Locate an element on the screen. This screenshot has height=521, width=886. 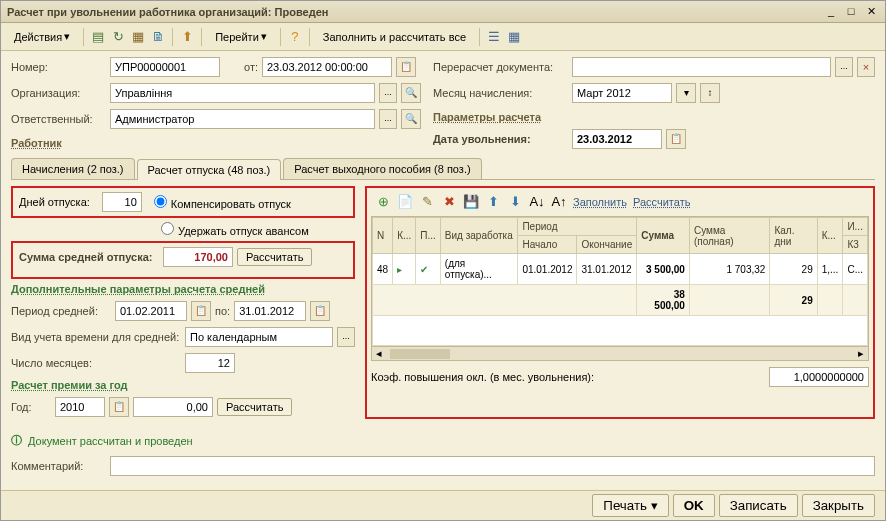
minimize-button: _ is located at coordinates (831, 12).